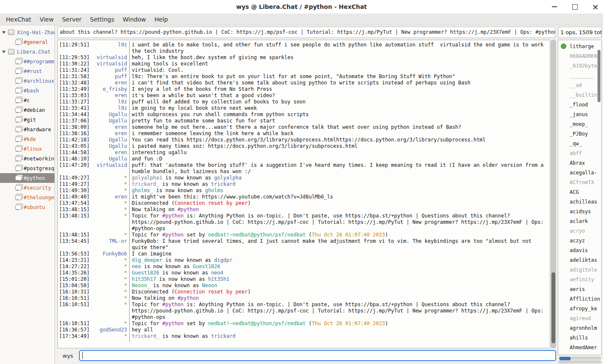  Describe the element at coordinates (580, 95) in the screenshot. I see `user-row: __builtin` at that location.